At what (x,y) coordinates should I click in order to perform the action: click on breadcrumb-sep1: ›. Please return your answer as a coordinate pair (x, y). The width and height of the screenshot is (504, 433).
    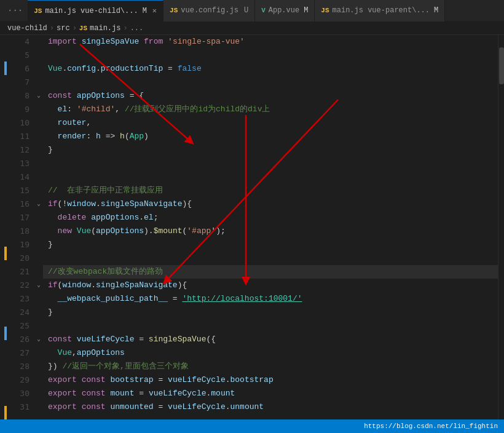
    Looking at the image, I should click on (52, 28).